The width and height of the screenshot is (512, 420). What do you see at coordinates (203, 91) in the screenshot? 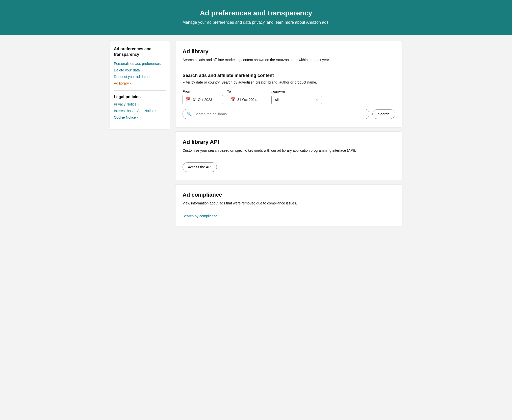
I see `from-label: From` at bounding box center [203, 91].